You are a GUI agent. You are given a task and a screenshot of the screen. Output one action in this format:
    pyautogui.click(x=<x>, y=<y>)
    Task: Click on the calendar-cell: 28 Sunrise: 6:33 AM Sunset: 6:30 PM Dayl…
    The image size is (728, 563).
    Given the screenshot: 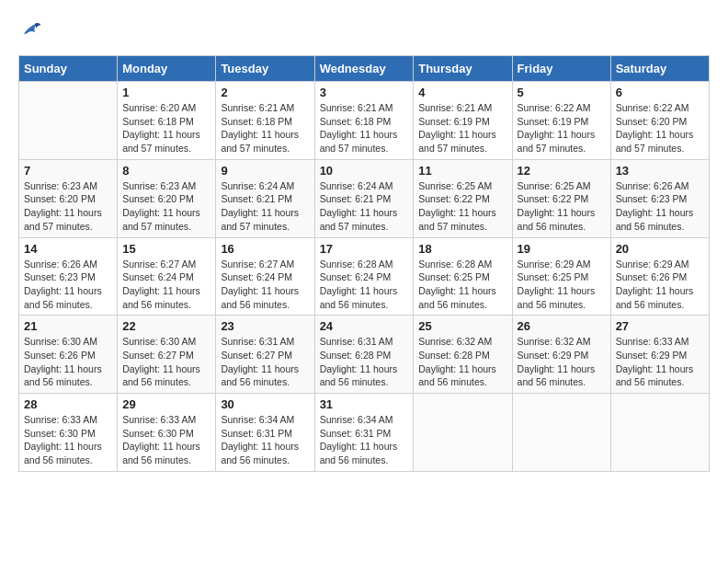 What is the action you would take?
    pyautogui.click(x=68, y=432)
    